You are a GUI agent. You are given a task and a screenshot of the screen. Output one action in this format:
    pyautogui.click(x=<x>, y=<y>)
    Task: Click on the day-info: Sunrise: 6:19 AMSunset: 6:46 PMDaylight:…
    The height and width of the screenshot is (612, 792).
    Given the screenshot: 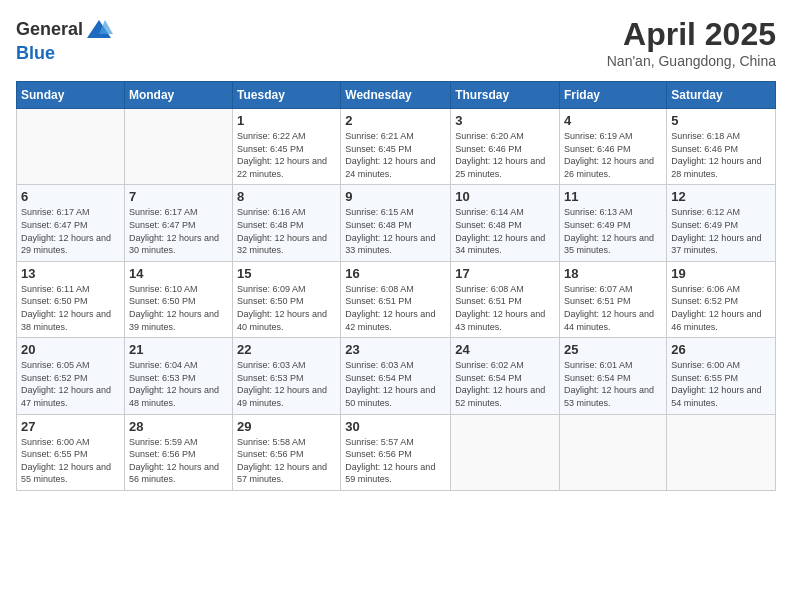 What is the action you would take?
    pyautogui.click(x=613, y=155)
    